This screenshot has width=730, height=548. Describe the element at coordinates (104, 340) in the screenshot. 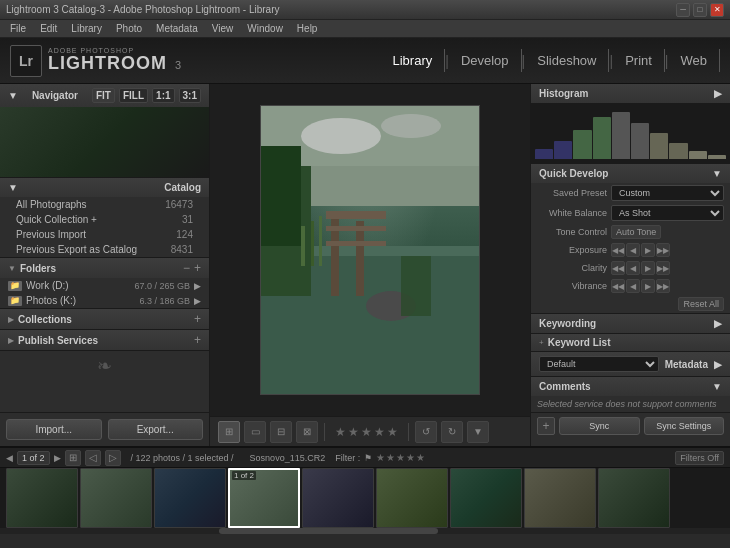

I see `publish-services-header: ▶ Publish Services +` at that location.